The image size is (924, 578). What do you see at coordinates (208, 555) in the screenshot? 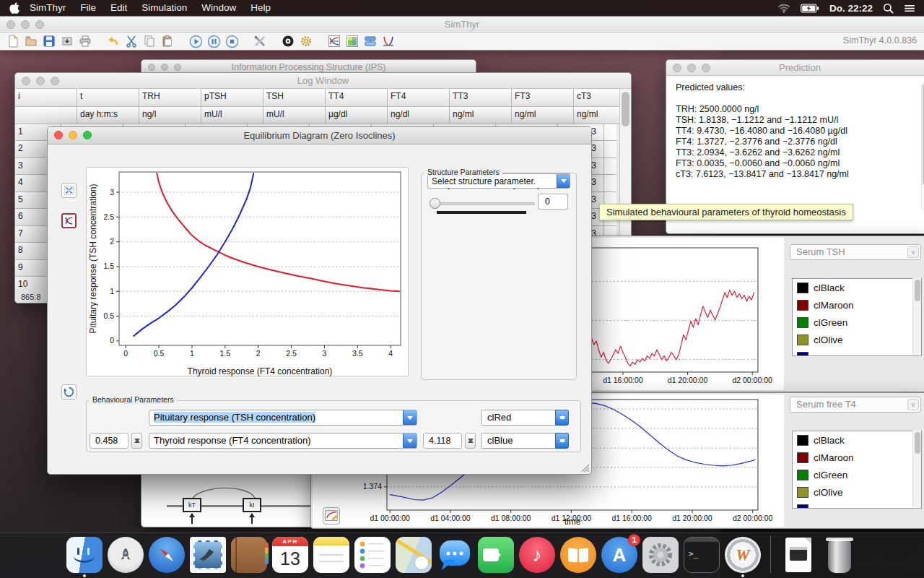
I see `dock-mail-icon` at bounding box center [208, 555].